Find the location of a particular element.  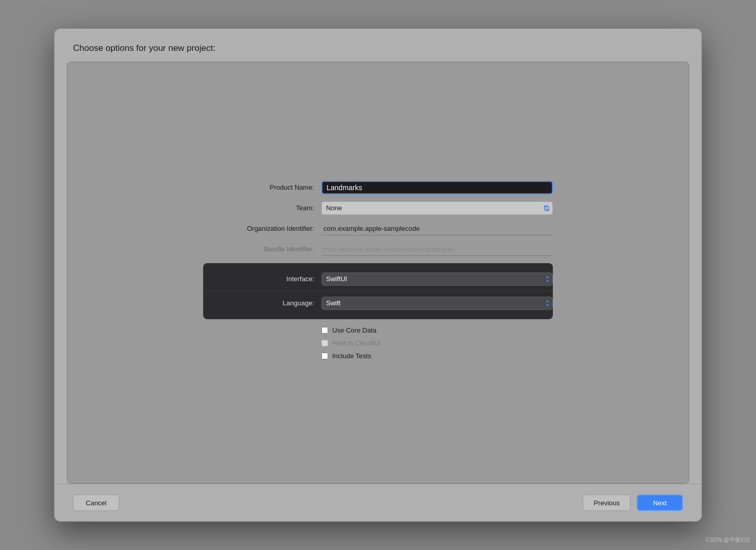

team-select: None is located at coordinates (437, 208).